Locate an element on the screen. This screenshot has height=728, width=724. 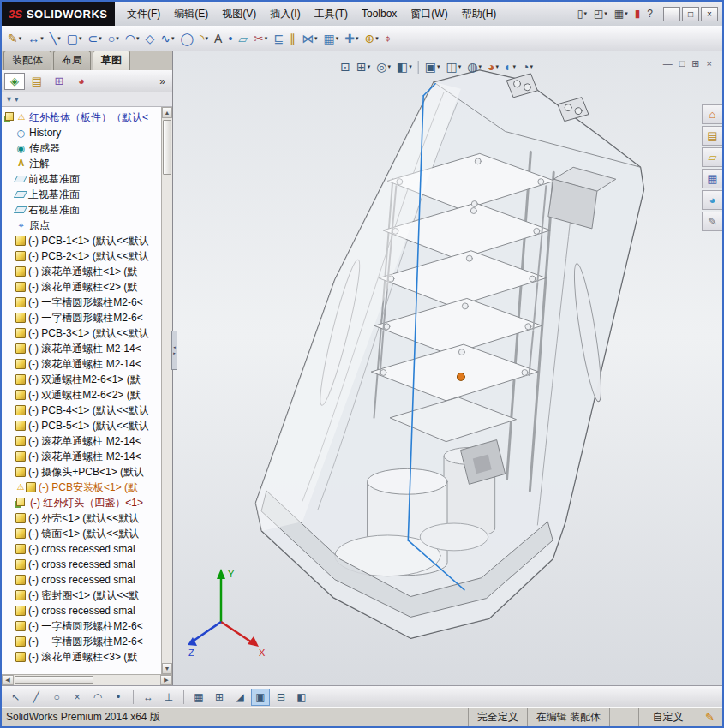
tree-h-scrollbar: ◀ ▶ is located at coordinates (87, 680).